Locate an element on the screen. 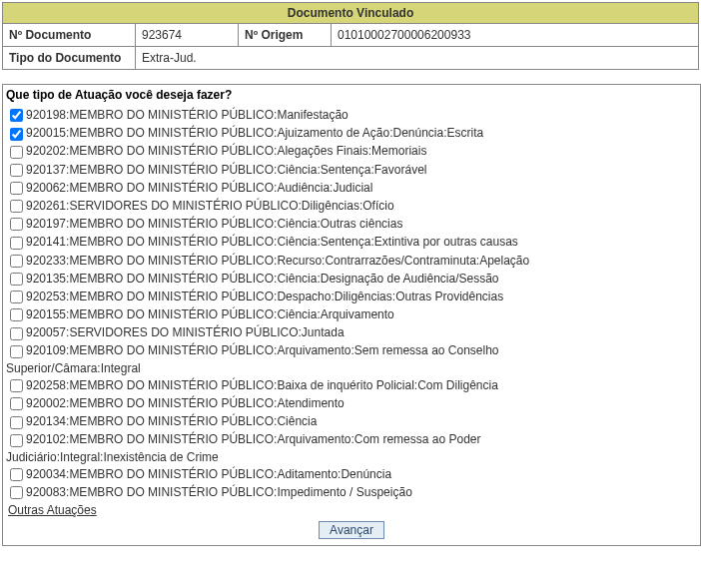 The width and height of the screenshot is (701, 588). atuacao-label: 920141:MEMBRO DO MINISTÉRIO PÚBLICO:Ciên… is located at coordinates (272, 242).